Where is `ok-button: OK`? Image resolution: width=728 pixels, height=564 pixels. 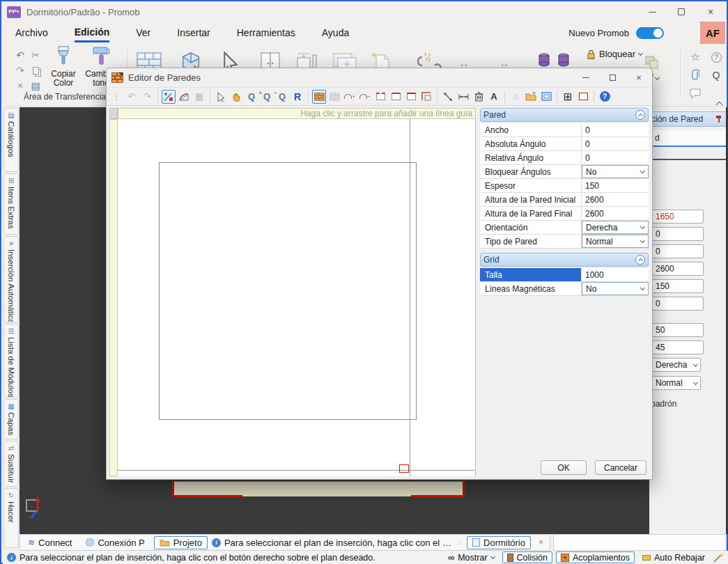 ok-button: OK is located at coordinates (564, 468).